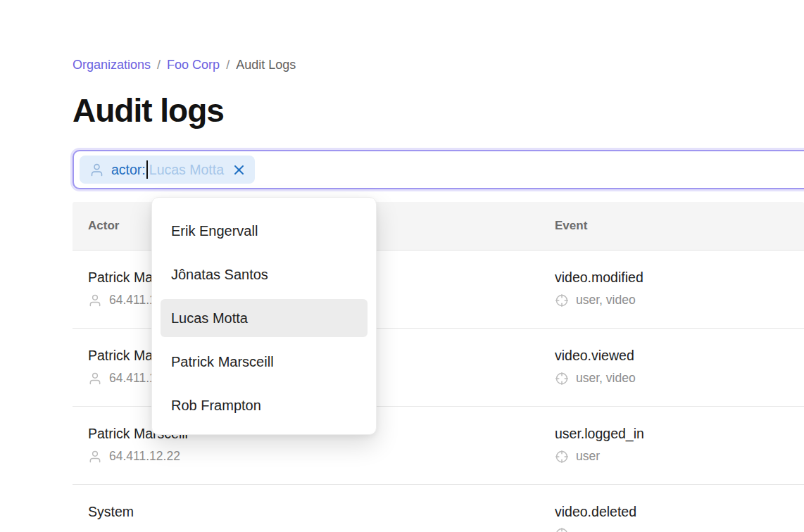  Describe the element at coordinates (679, 356) in the screenshot. I see `event-name: video.viewed` at that location.